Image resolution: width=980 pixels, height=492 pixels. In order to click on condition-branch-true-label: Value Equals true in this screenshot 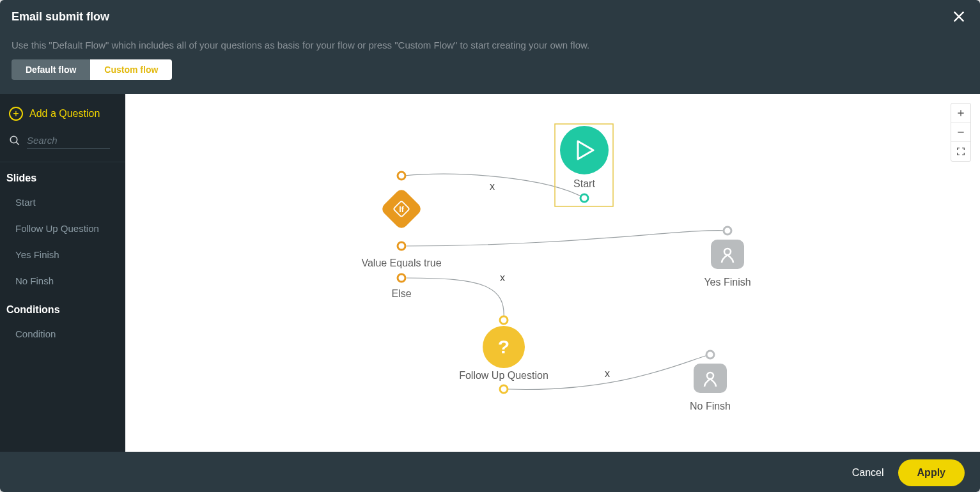, I will do `click(401, 263)`.